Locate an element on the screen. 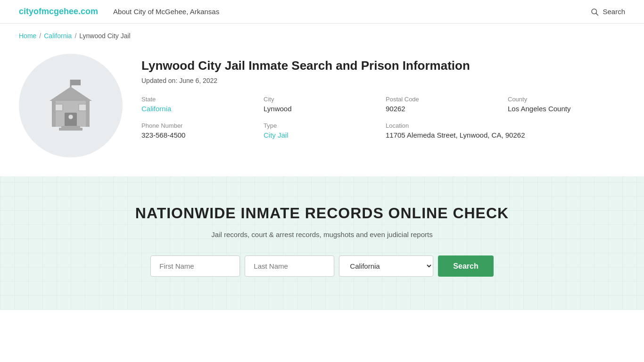  header-search-label: Search is located at coordinates (614, 11).